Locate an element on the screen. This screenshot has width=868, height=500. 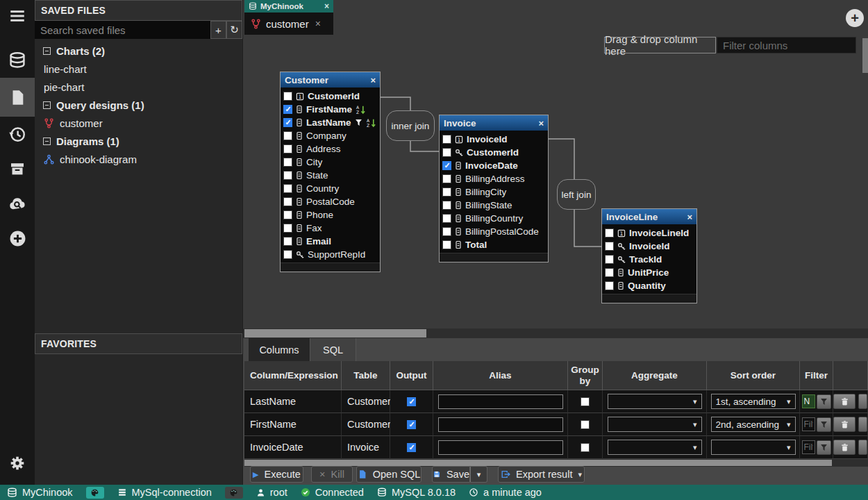
column-row: LastName is located at coordinates (332, 122).